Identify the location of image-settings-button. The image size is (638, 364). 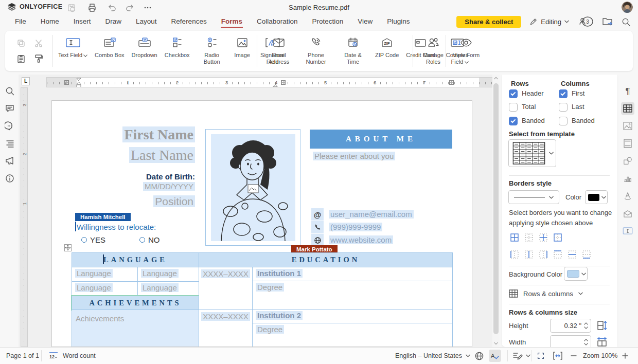
(628, 126).